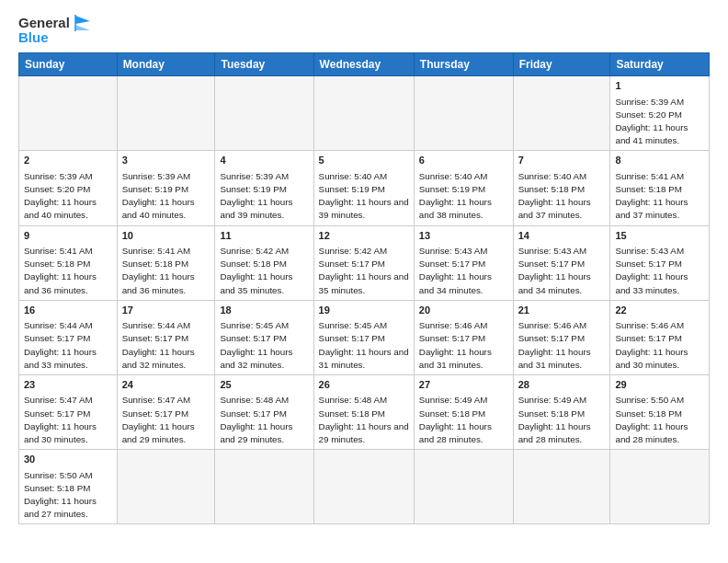 The width and height of the screenshot is (728, 563). I want to click on day-number: 25, so click(264, 385).